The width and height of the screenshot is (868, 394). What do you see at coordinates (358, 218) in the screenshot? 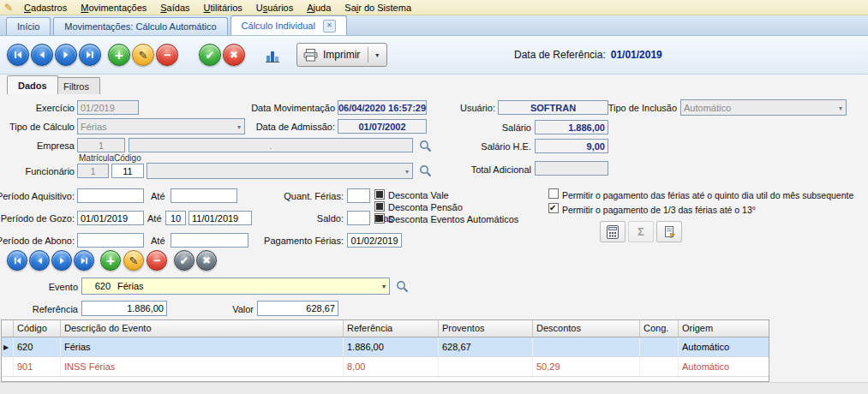
I see `saldo-field` at bounding box center [358, 218].